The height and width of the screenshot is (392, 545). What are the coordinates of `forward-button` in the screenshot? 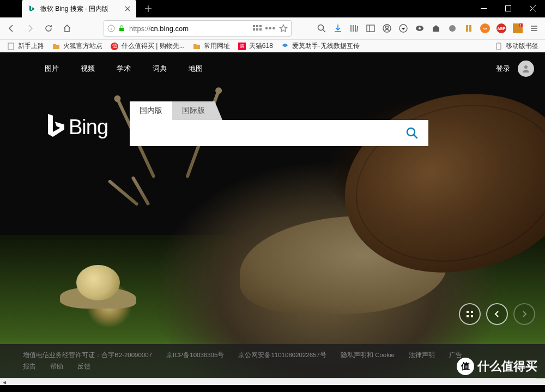 It's located at (30, 28).